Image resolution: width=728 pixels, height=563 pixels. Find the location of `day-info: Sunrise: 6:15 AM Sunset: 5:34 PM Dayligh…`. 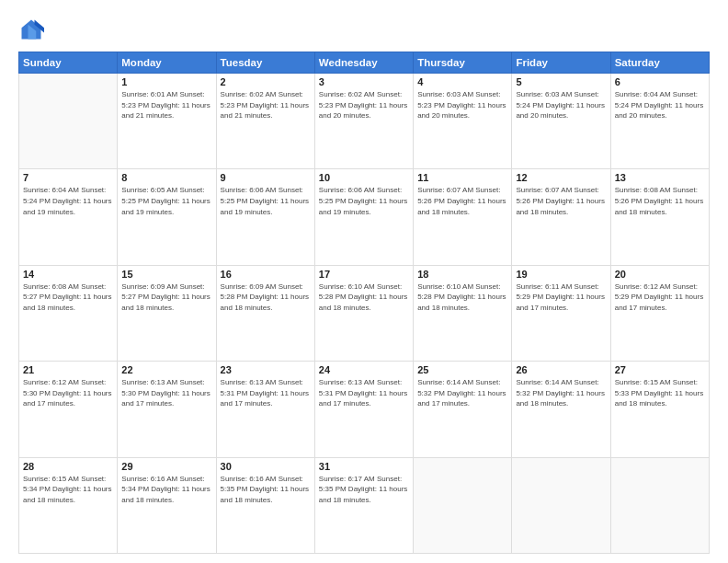

day-info: Sunrise: 6:15 AM Sunset: 5:34 PM Dayligh… is located at coordinates (68, 489).